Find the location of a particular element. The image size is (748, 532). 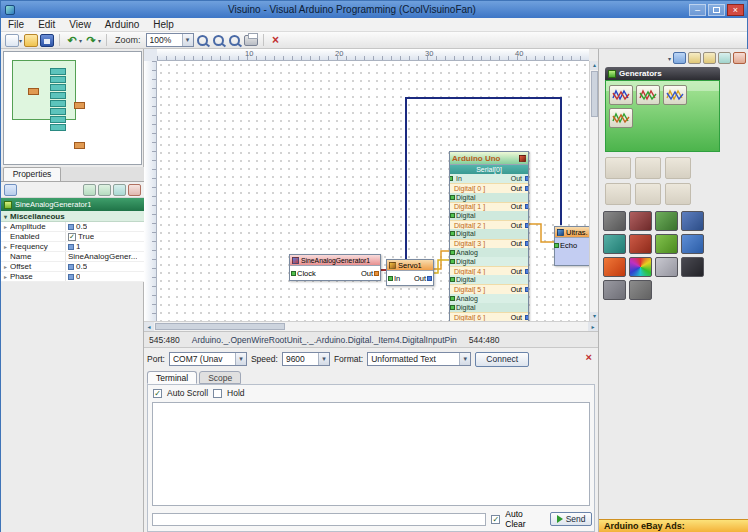

ads-bar: Arduino eBay Ads: is located at coordinates (674, 526).